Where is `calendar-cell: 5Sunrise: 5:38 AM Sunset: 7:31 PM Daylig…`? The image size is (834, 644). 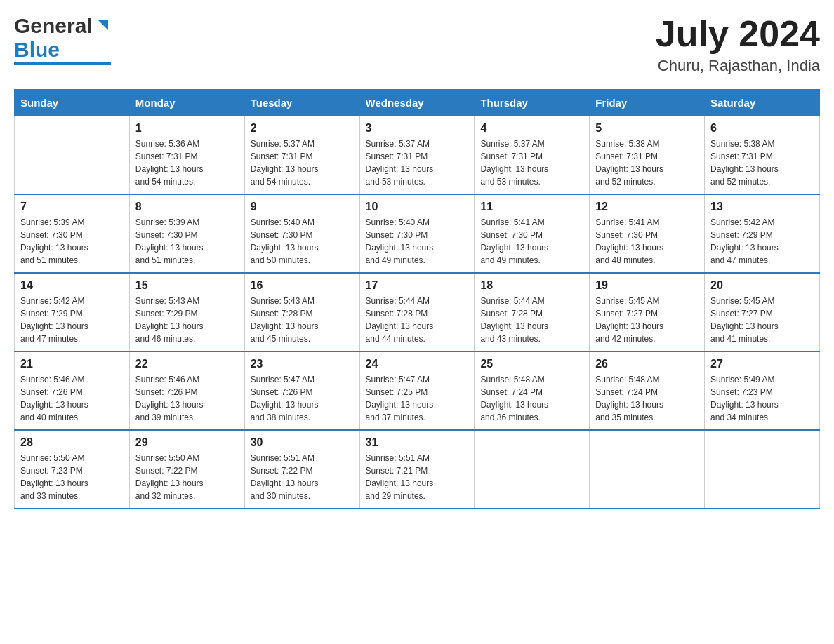
calendar-cell: 5Sunrise: 5:38 AM Sunset: 7:31 PM Daylig… is located at coordinates (647, 156).